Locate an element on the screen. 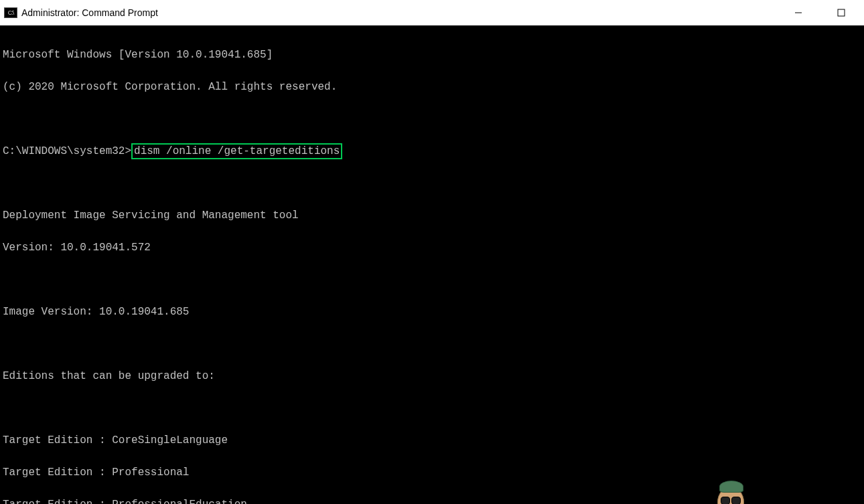 The width and height of the screenshot is (864, 504). editions-header: Editions that can be upgraded to: is located at coordinates (432, 376).